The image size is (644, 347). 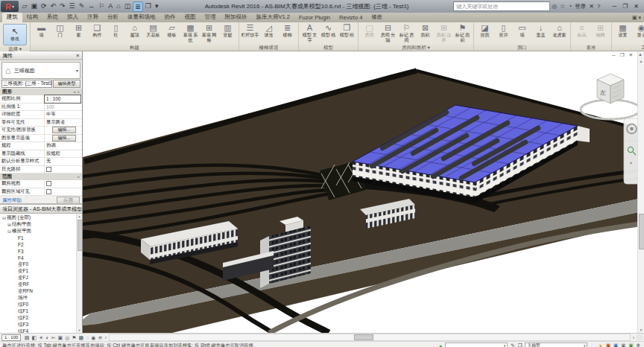 What do you see at coordinates (522, 31) in the screenshot?
I see `wall-opening-button: ▭墙` at bounding box center [522, 31].